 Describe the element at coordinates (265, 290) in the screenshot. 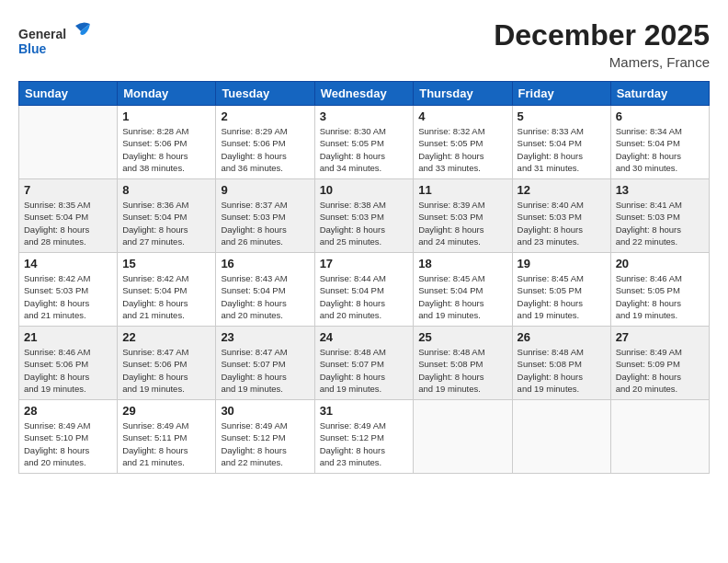

I see `calendar-day-cell: 16Sunrise: 8:43 AM Sunset: 5:04 PM Dayli…` at that location.